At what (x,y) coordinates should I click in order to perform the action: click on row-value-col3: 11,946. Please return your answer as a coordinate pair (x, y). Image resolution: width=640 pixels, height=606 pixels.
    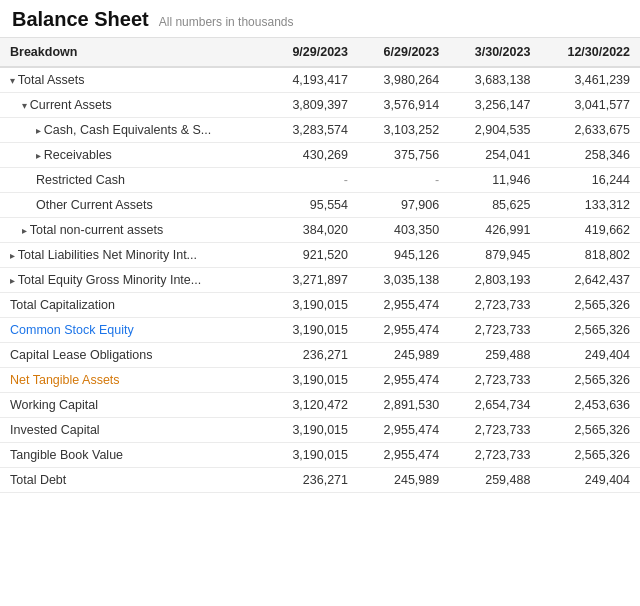
    Looking at the image, I should click on (494, 180).